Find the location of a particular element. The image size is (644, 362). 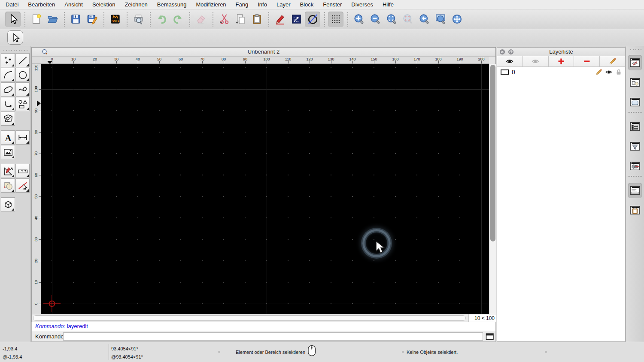

redo-button is located at coordinates (178, 19).